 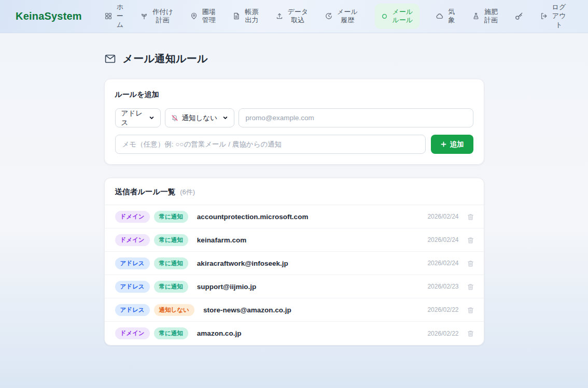 What do you see at coordinates (279, 16) in the screenshot?
I see `upload-icon` at bounding box center [279, 16].